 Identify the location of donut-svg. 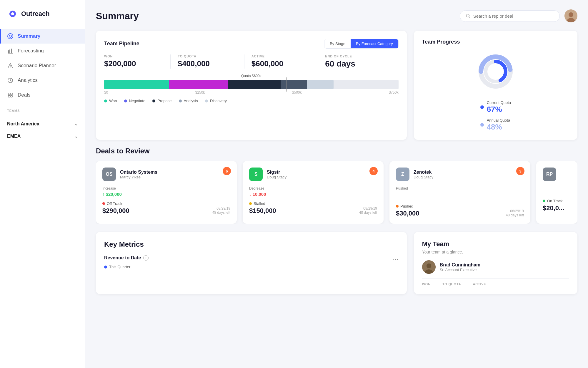
(496, 72).